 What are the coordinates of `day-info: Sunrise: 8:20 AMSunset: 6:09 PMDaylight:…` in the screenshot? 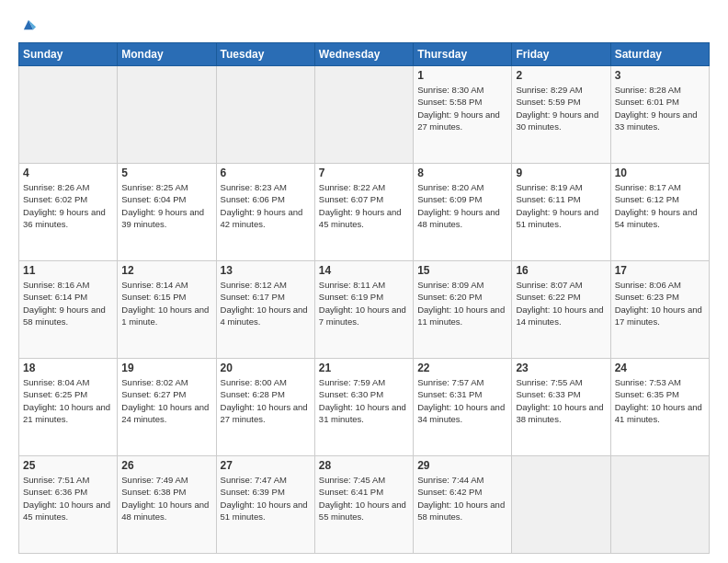 It's located at (462, 206).